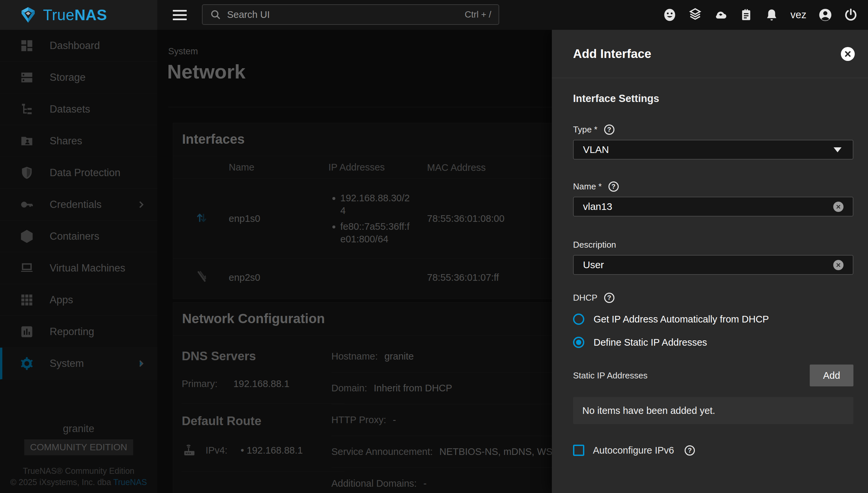  I want to click on static-ip-section: Static IP Addresses Add, so click(713, 376).